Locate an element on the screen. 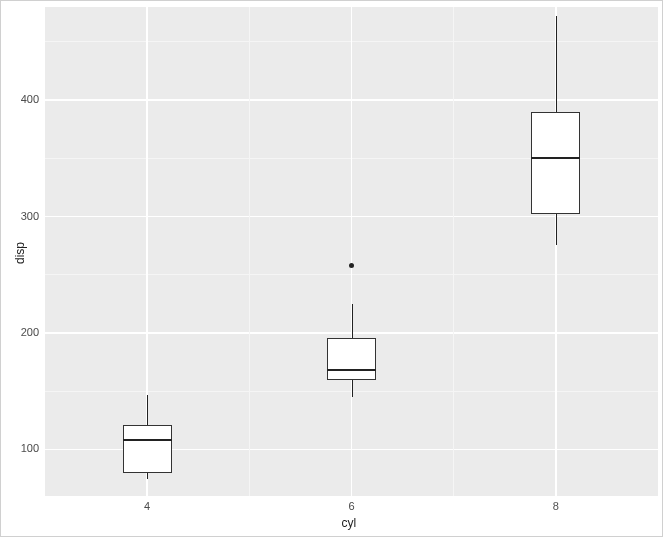 The width and height of the screenshot is (665, 539). outlier-point is located at coordinates (352, 266).